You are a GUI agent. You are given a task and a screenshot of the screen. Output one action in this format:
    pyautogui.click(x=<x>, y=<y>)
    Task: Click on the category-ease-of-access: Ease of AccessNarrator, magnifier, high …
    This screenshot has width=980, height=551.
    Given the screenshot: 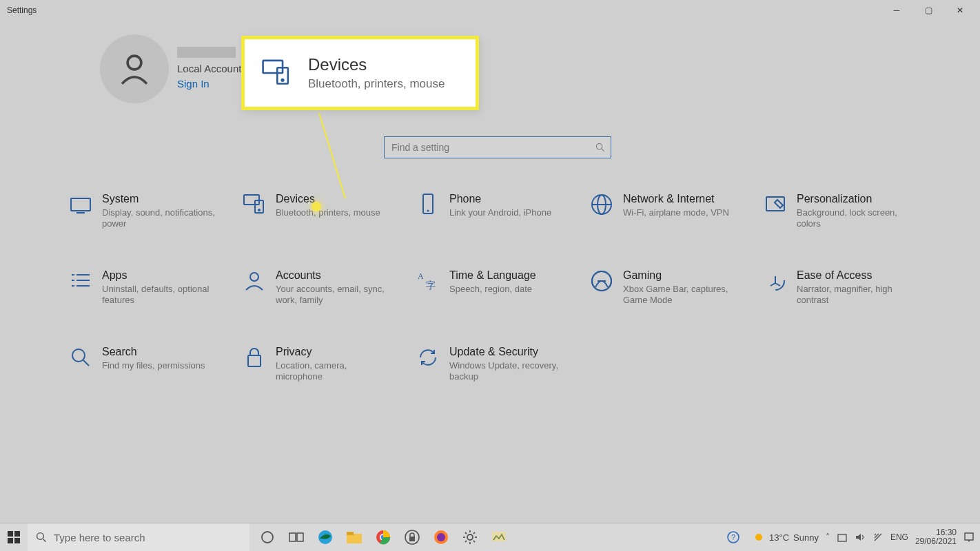 What is the action you would take?
    pyautogui.click(x=850, y=288)
    